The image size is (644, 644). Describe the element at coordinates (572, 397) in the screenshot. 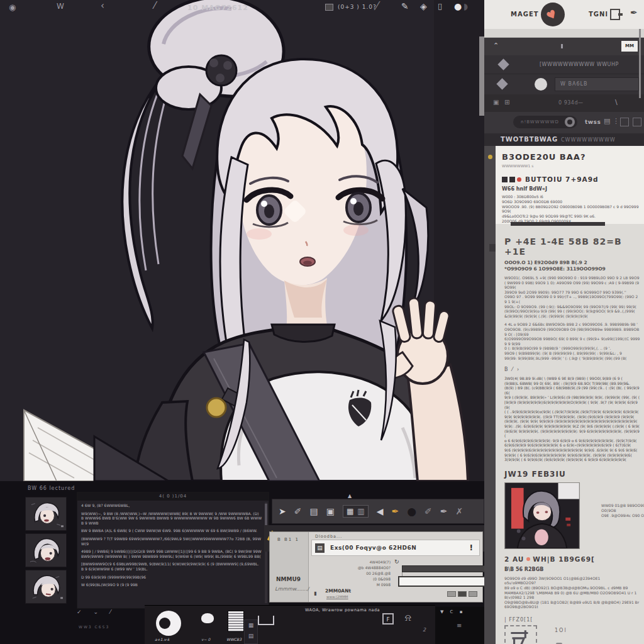

I see `doc-line: 9(9 (:(9(9(9(. B9(9(9(» ' L(9(9(6(:(9 (9…` at that location.